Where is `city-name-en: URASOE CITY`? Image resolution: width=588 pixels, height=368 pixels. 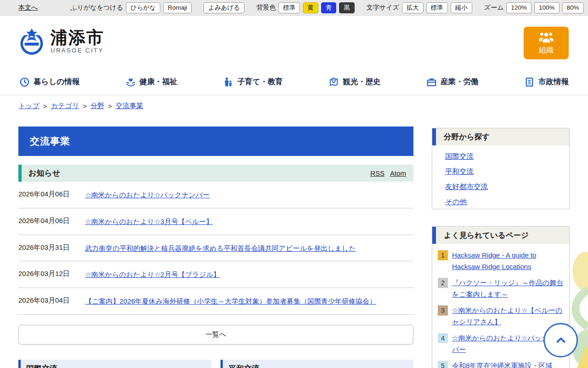
city-name-en: URASOE CITY is located at coordinates (77, 51).